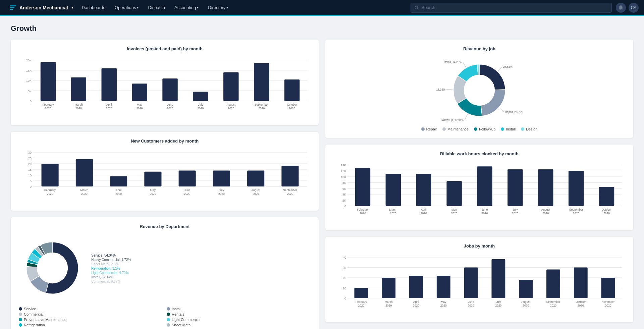 The width and height of the screenshot is (644, 329). Describe the element at coordinates (94, 8) in the screenshot. I see `nav-dashboards: Dashboards` at that location.